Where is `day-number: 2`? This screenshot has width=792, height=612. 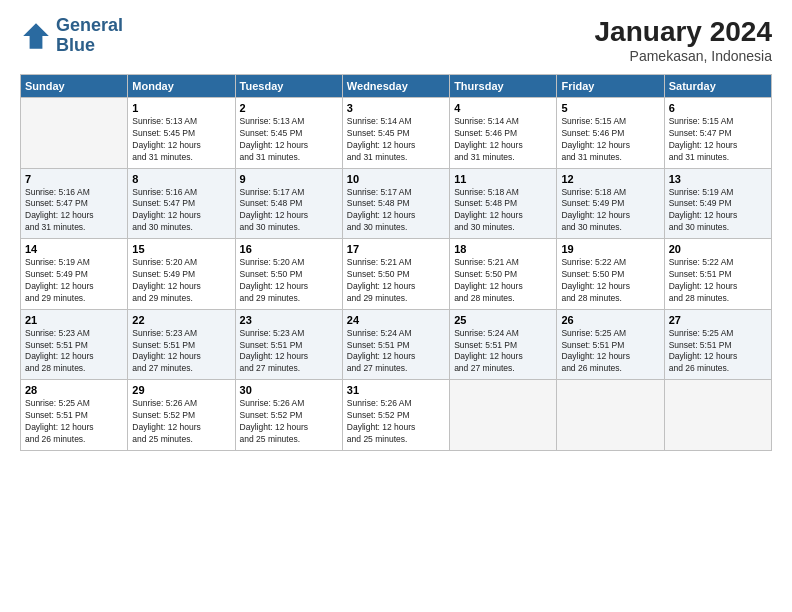 day-number: 2 is located at coordinates (289, 108).